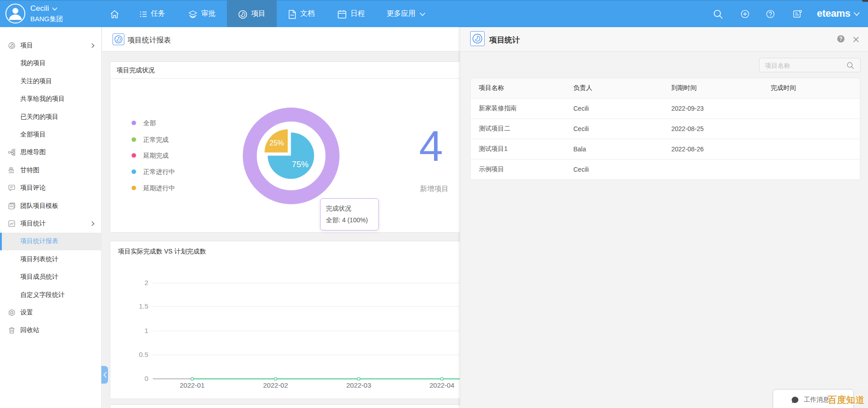  I want to click on svg-text: 2022-01, so click(192, 385).